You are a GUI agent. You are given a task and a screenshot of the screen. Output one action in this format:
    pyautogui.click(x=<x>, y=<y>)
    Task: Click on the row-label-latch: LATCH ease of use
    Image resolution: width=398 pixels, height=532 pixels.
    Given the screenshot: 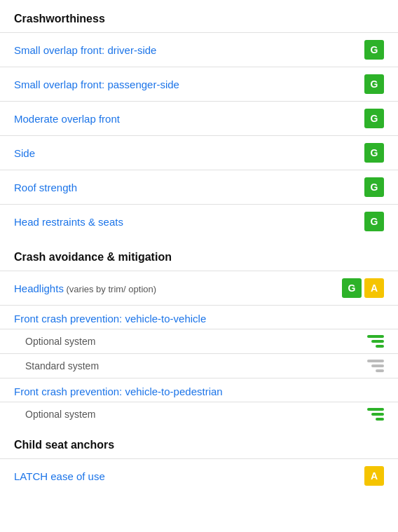 What is the action you would take?
    pyautogui.click(x=189, y=477)
    